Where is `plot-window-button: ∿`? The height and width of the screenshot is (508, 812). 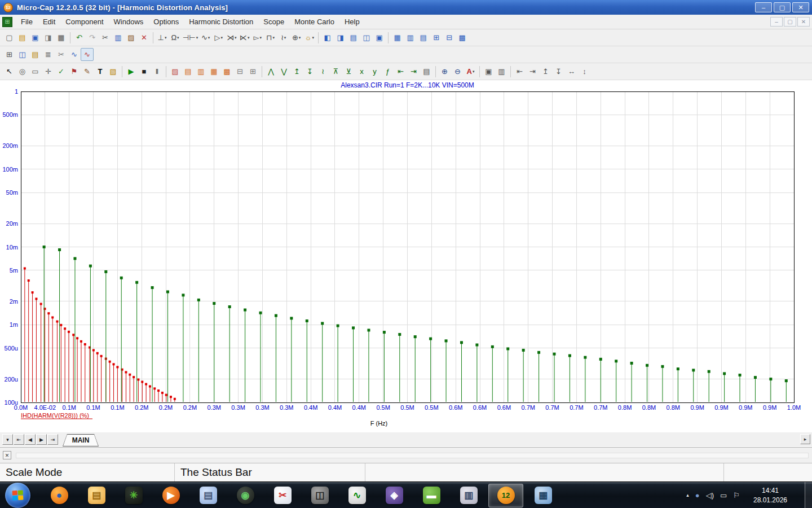 plot-window-button: ∿ is located at coordinates (87, 54).